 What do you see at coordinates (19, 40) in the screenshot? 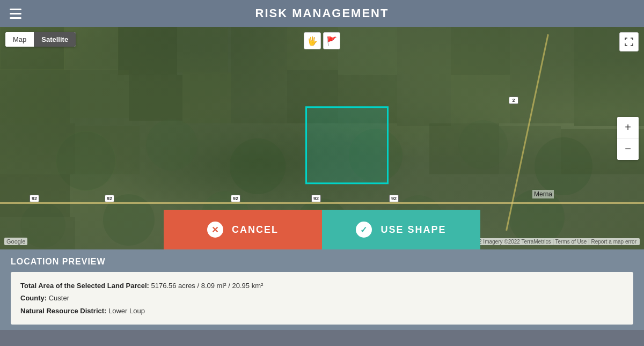
I see `map-type-map: Map` at bounding box center [19, 40].